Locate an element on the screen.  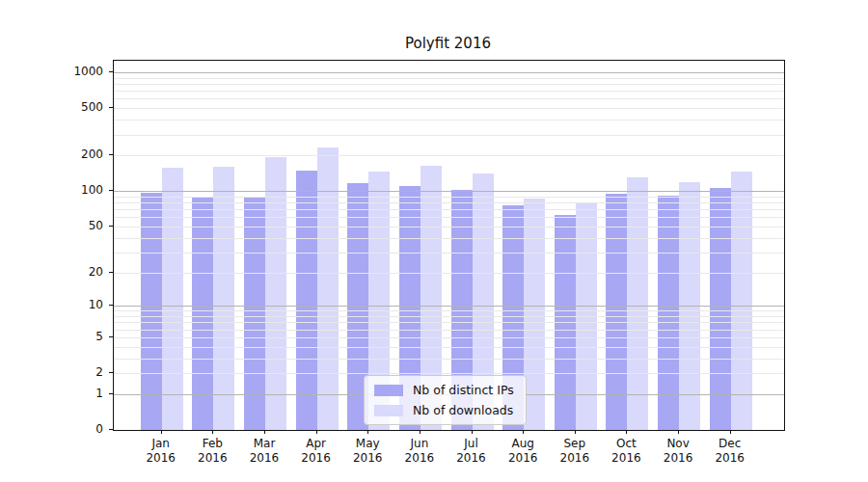
legend-item-distinct-ips: Nb of distinct IPs is located at coordinates (444, 389).